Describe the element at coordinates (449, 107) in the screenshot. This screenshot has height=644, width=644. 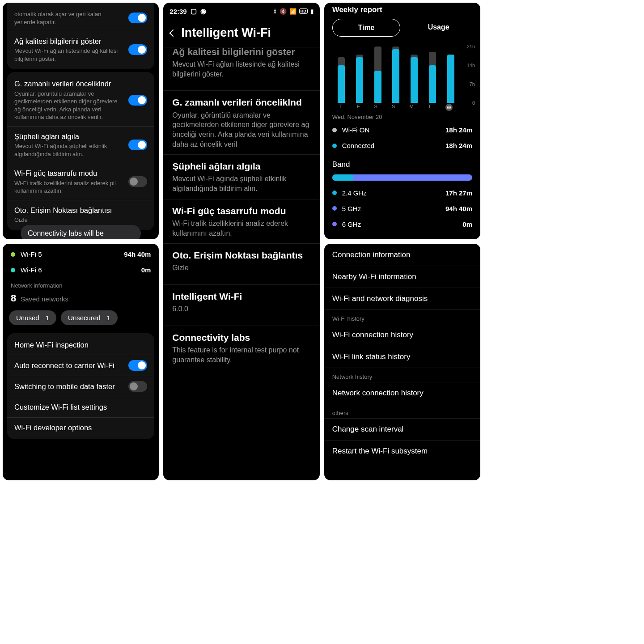
I see `chart-xlabel: W` at that location.